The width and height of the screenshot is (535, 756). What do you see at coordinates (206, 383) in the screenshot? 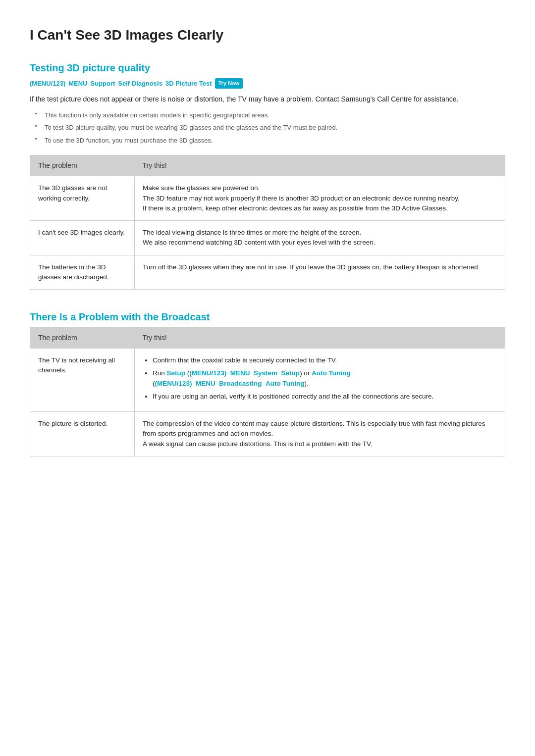
I see `link-menu-2: MENU` at bounding box center [206, 383].